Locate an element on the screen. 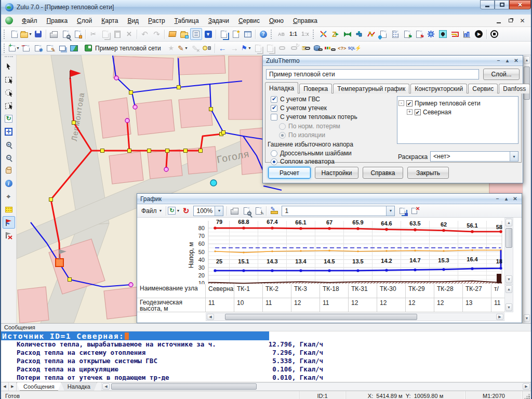 The width and height of the screenshot is (532, 399). tab-poverka: Поверка is located at coordinates (316, 88).